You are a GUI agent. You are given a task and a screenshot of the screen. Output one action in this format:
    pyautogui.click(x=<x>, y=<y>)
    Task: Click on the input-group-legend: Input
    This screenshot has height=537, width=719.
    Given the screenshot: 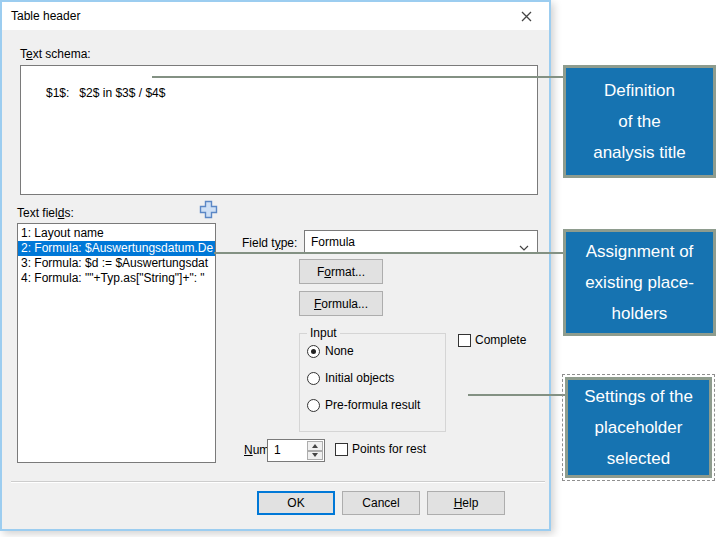 What is the action you would take?
    pyautogui.click(x=324, y=333)
    